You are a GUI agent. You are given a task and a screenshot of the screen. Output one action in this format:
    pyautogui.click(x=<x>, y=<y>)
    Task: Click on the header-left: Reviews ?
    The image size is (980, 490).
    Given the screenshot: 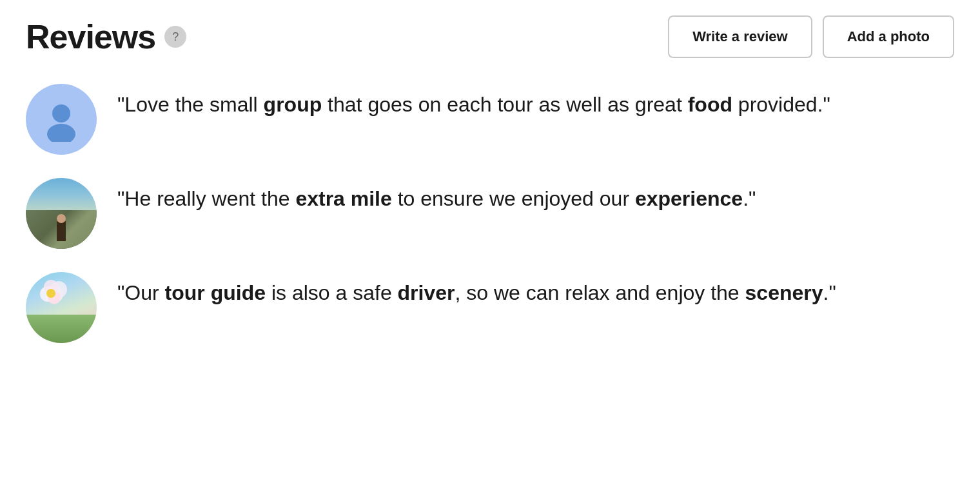 What is the action you would take?
    pyautogui.click(x=106, y=37)
    